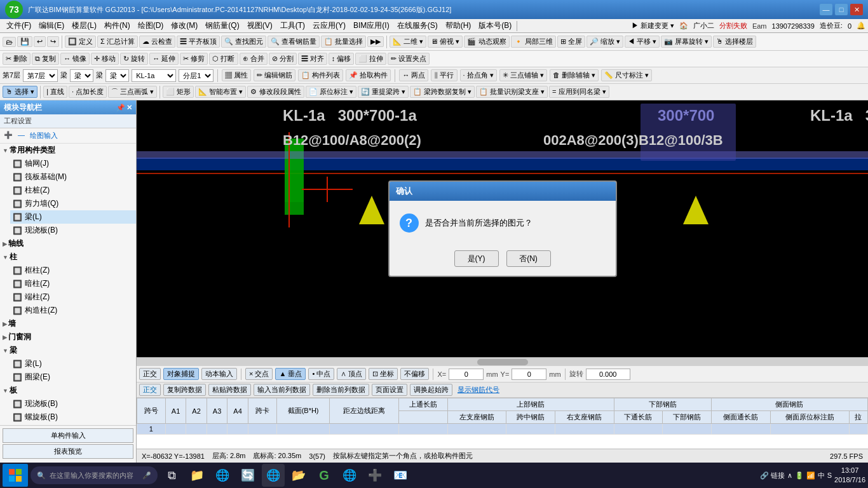  What do you see at coordinates (299, 475) in the screenshot?
I see `taskbar-folder: 📂` at bounding box center [299, 475].